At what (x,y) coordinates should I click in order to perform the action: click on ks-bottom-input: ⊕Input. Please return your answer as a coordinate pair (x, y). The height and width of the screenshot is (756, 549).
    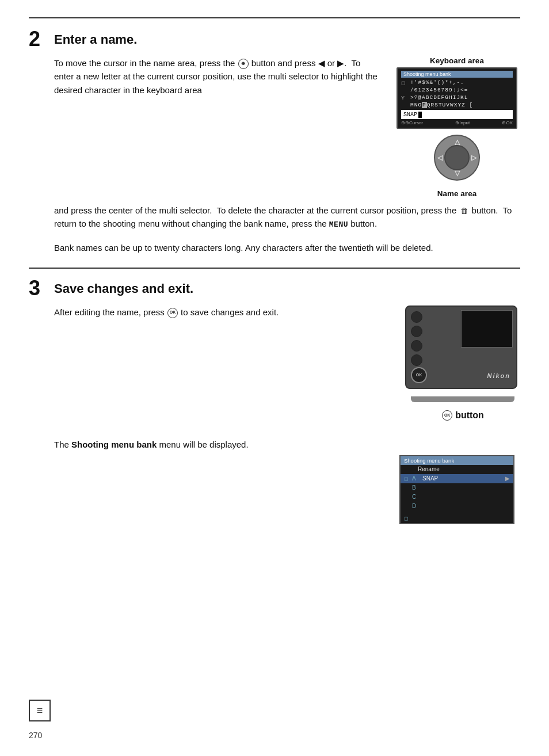
    Looking at the image, I should click on (463, 123).